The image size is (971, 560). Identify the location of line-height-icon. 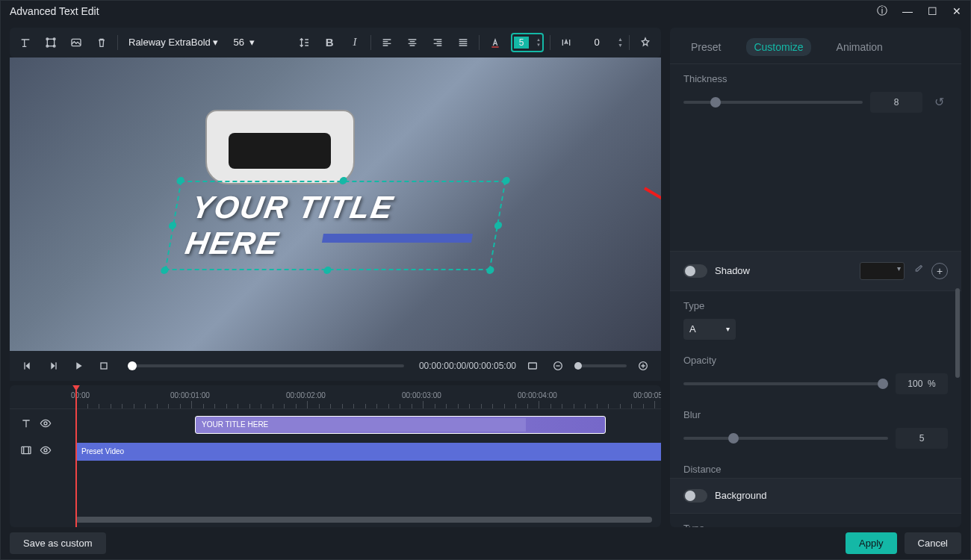
(304, 43).